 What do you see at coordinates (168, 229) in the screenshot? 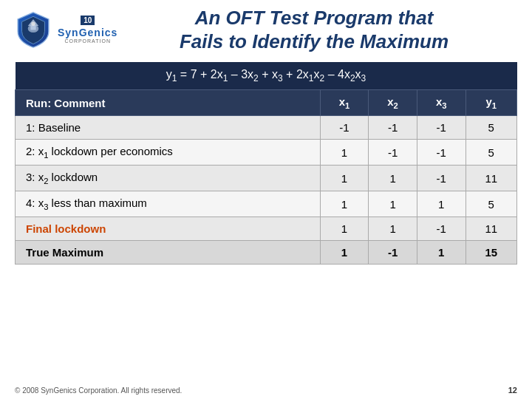
I see `row-label-highlight: Final lockdown` at bounding box center [168, 229].